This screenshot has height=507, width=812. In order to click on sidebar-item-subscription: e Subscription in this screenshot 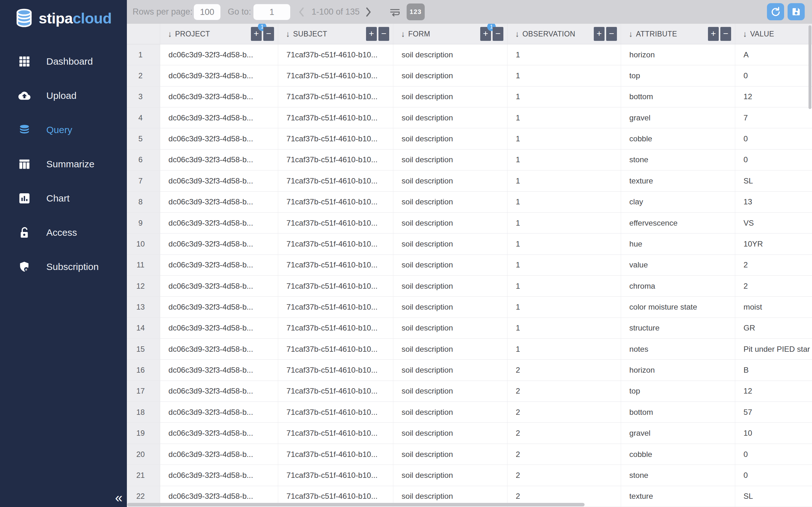, I will do `click(63, 267)`.